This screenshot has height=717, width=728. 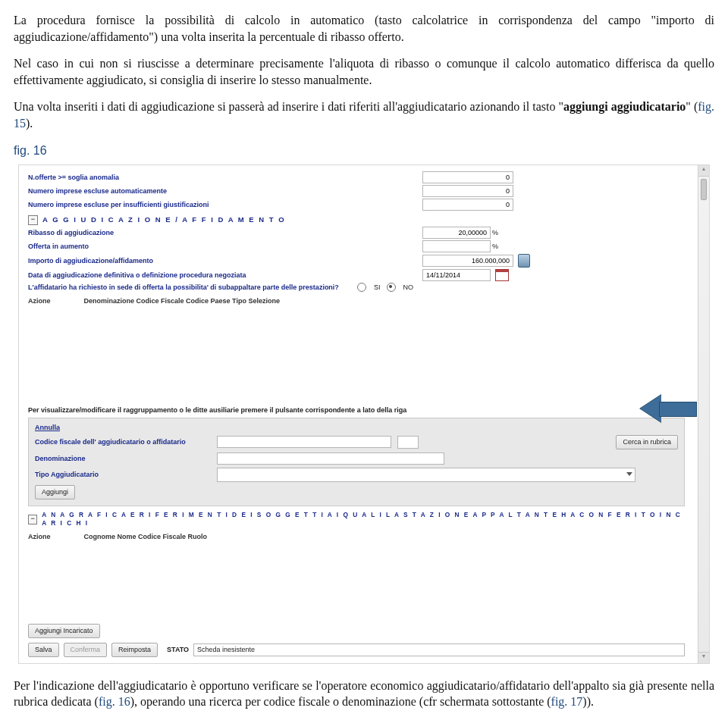 What do you see at coordinates (331, 459) in the screenshot?
I see `denominazione-input` at bounding box center [331, 459].